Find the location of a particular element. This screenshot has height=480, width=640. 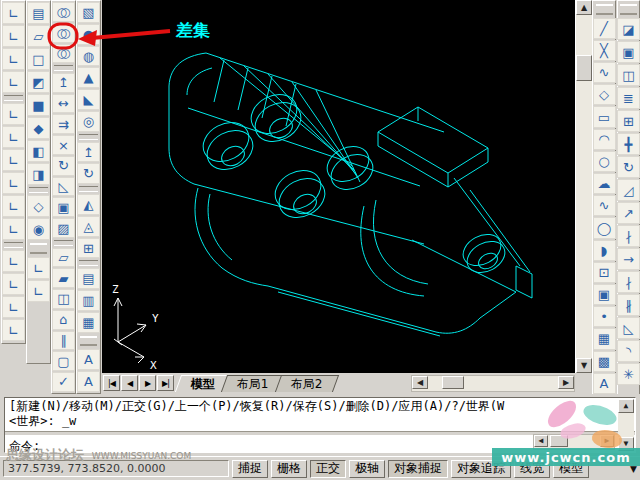

text-style-icon: A is located at coordinates (88, 360).